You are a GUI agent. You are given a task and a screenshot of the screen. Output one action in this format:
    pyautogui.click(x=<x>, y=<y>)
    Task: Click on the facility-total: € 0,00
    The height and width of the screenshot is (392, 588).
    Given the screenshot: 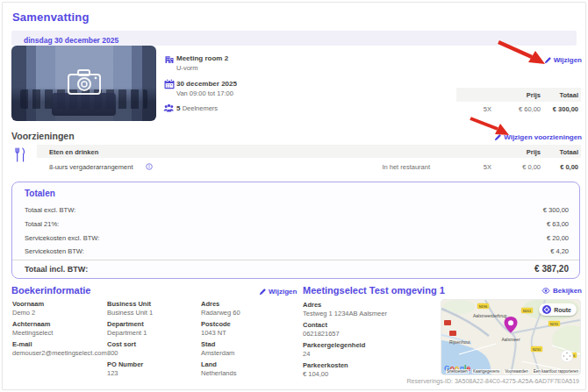 What is the action you would take?
    pyautogui.click(x=569, y=167)
    